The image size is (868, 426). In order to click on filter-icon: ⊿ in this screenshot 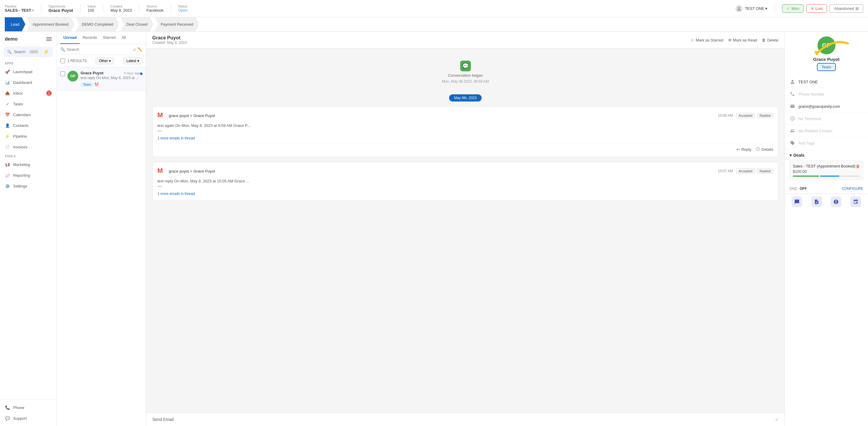, I will do `click(134, 49)`.